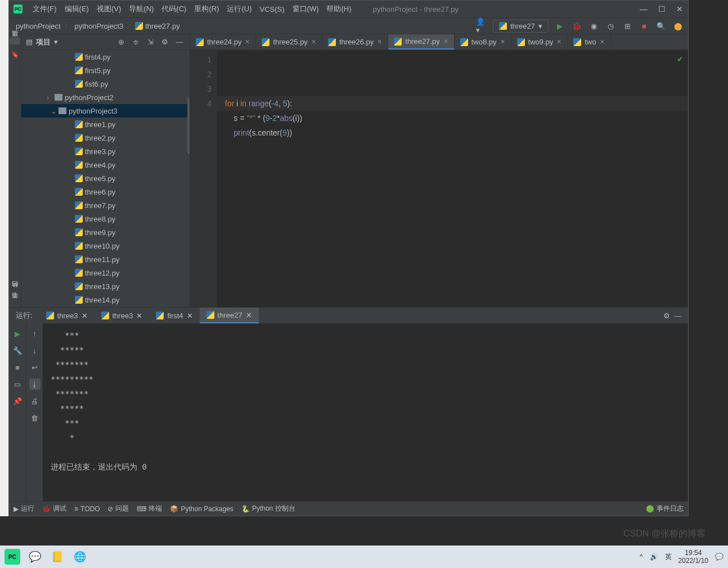  I want to click on menu-vcs: VCS(S), so click(272, 9).